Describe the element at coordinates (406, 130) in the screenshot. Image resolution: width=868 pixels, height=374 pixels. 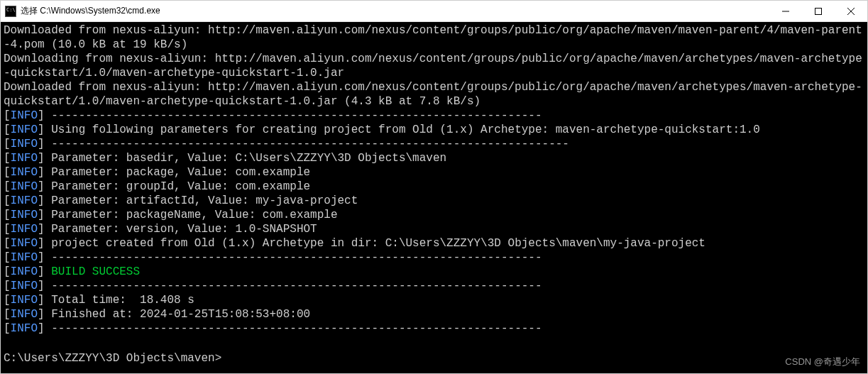
I see `param-header: Using following parameters for creating …` at that location.